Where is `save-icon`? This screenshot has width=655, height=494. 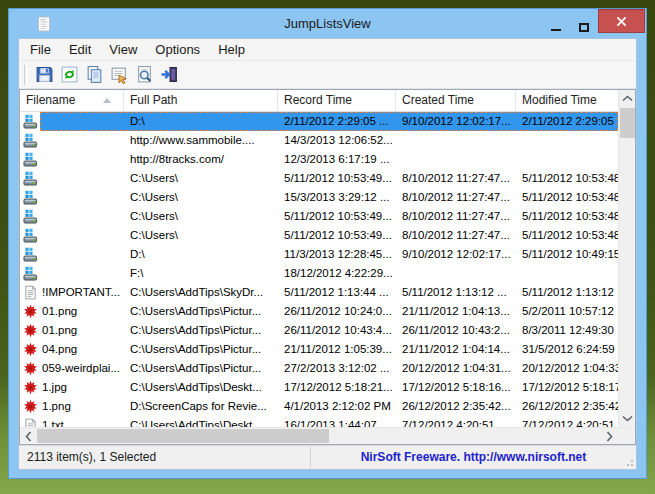 save-icon is located at coordinates (44, 74).